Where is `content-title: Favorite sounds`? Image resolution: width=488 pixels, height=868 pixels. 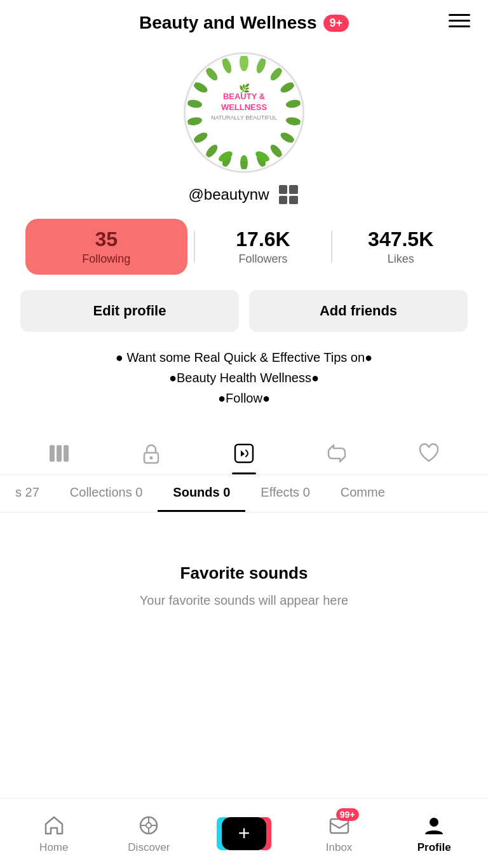 content-title: Favorite sounds is located at coordinates (244, 574).